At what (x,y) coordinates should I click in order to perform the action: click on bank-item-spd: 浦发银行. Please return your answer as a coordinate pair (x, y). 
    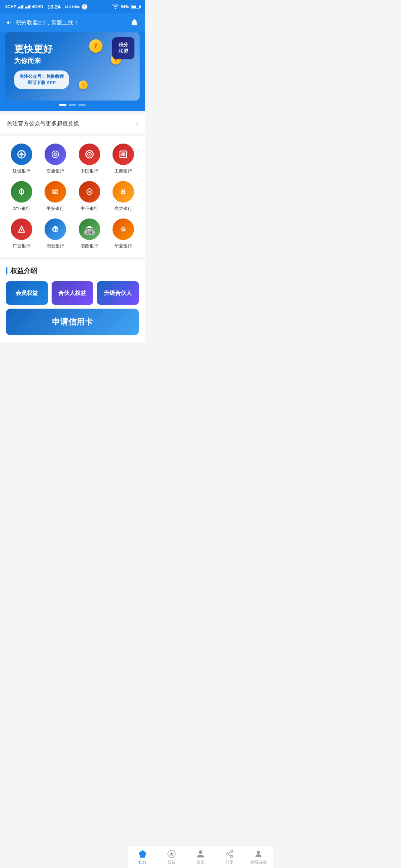
    Looking at the image, I should click on (56, 234).